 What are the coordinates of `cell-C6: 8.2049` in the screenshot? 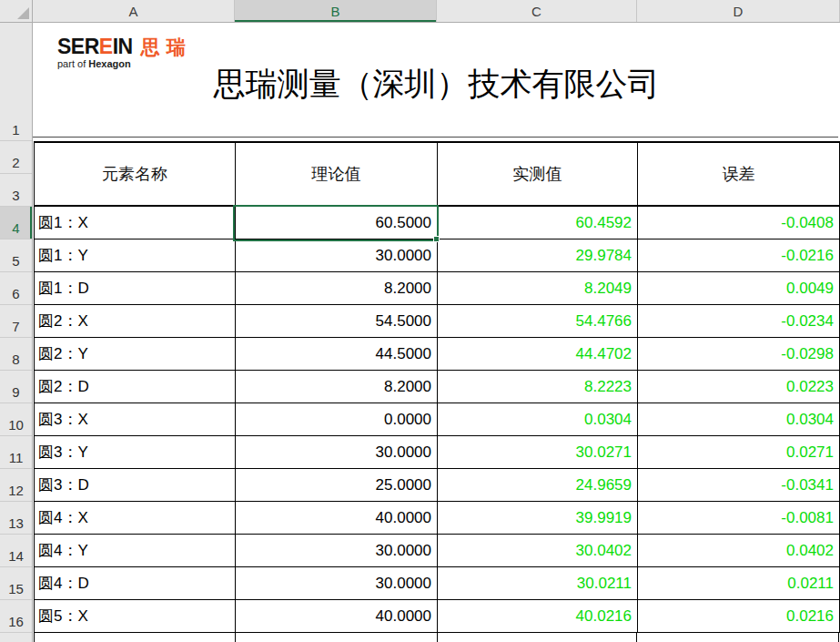 It's located at (538, 289).